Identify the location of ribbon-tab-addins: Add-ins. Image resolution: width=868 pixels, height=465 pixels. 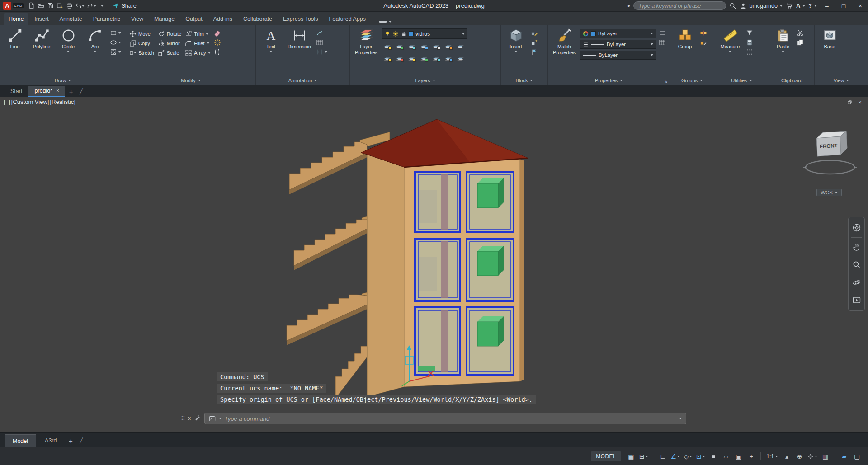
(223, 19).